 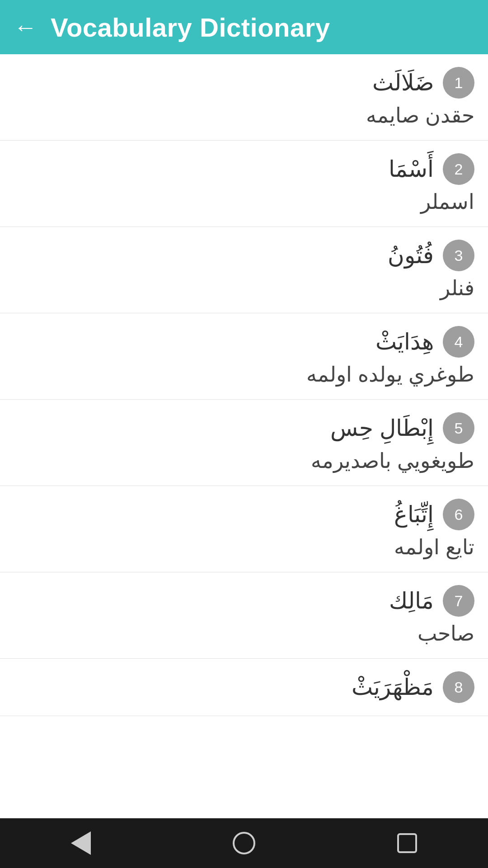 I want to click on number-badge: 3, so click(x=459, y=255).